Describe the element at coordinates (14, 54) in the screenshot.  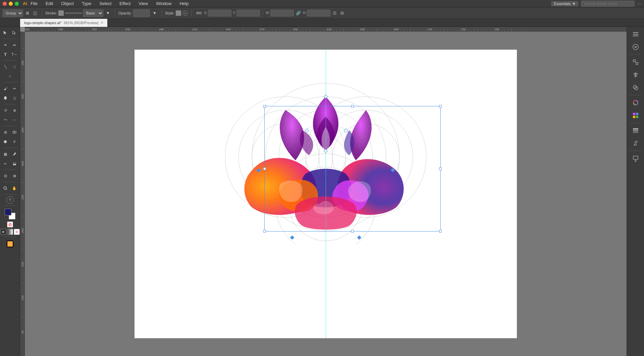
I see `touch-type-tool: T↔` at that location.